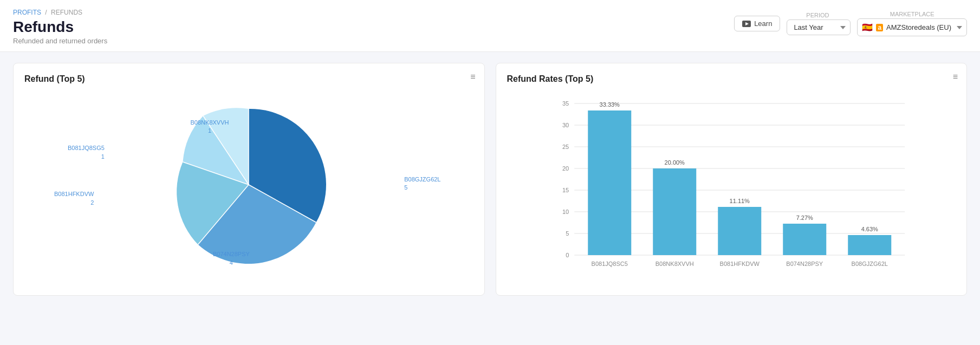 The width and height of the screenshot is (980, 345). What do you see at coordinates (472, 77) in the screenshot?
I see `refund-top5-menu: ≡` at bounding box center [472, 77].